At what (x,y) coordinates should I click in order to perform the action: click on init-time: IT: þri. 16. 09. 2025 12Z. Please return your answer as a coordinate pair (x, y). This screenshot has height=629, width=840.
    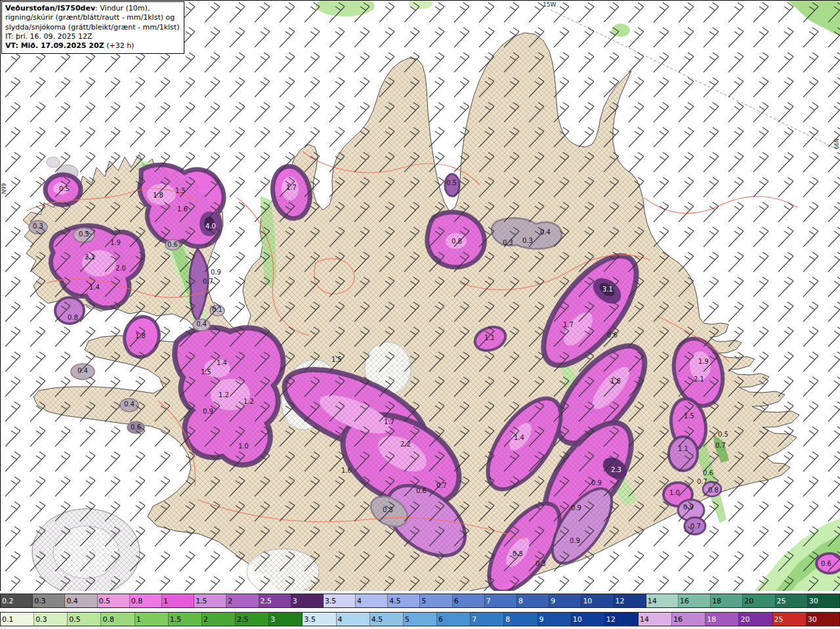
    Looking at the image, I should click on (92, 37).